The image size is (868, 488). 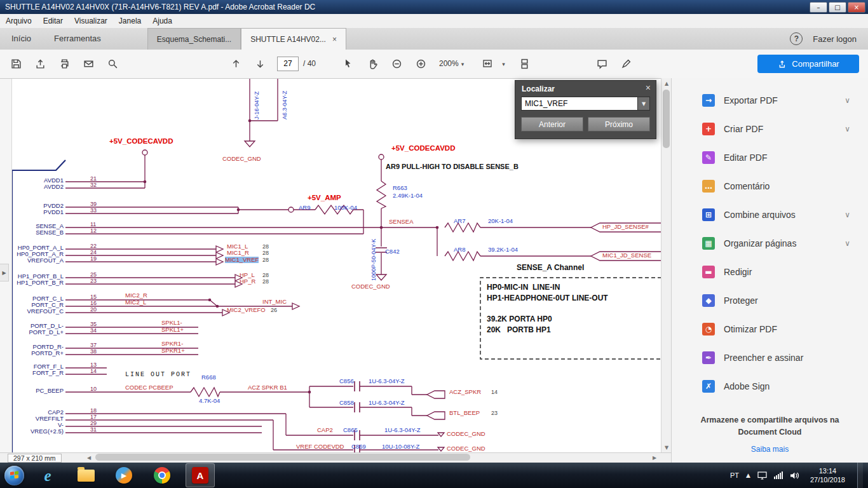 I want to click on tool-label: Adobe Sign, so click(x=747, y=386).